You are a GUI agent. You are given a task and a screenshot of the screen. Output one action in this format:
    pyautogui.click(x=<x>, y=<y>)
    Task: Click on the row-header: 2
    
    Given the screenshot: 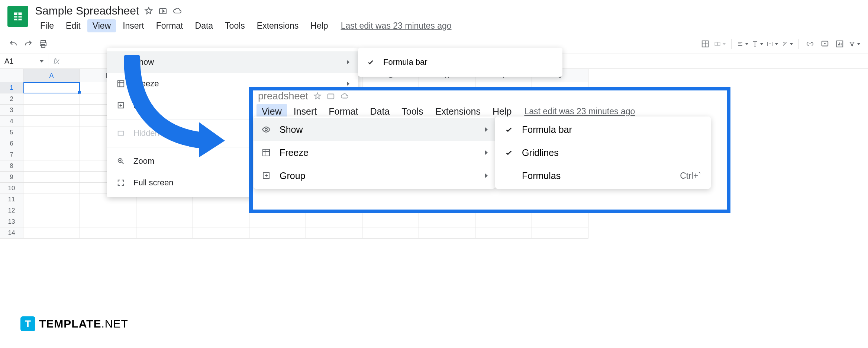 What is the action you would take?
    pyautogui.click(x=12, y=99)
    